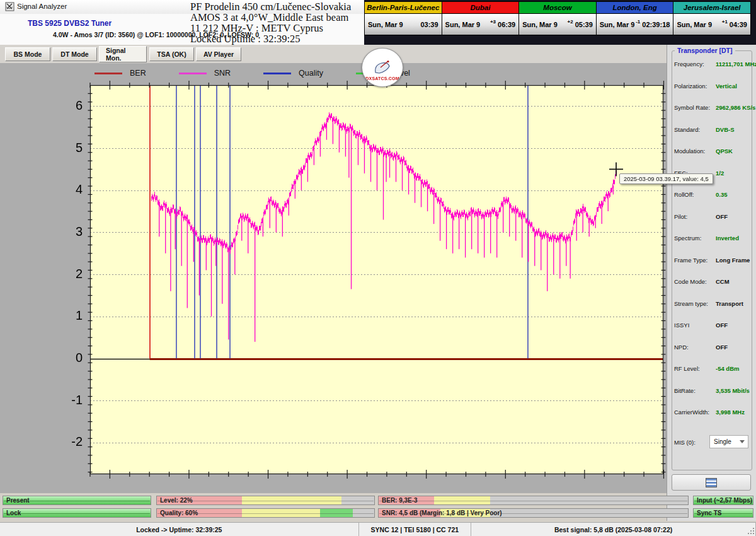 The height and width of the screenshot is (536, 756). Describe the element at coordinates (171, 54) in the screenshot. I see `tab-tsa-ok-: TSA (OK)` at that location.